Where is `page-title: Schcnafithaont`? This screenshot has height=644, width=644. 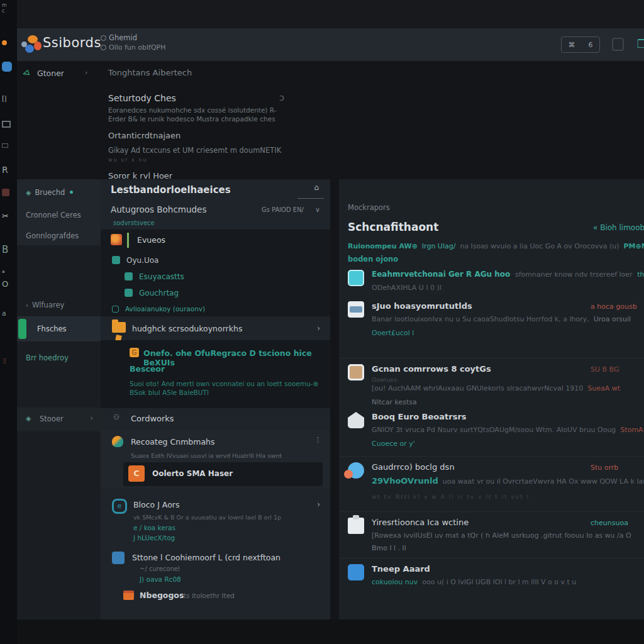 page-title: Schcnafithaont is located at coordinates (393, 227).